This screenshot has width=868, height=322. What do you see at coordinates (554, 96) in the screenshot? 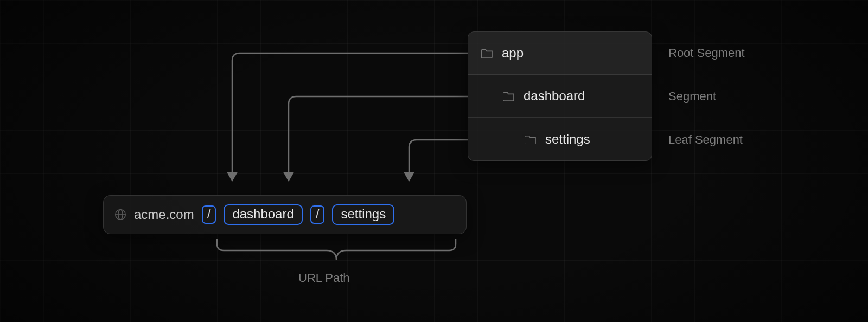
I see `tree-item-label: dashboard` at bounding box center [554, 96].